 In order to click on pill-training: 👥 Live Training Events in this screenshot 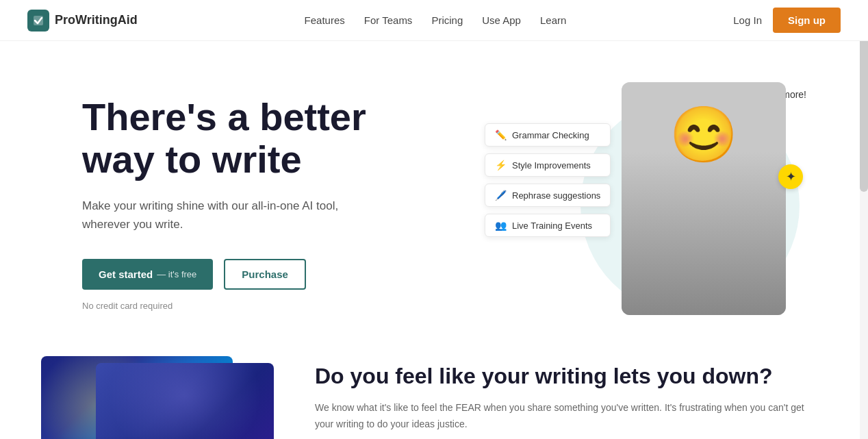, I will do `click(548, 225)`.